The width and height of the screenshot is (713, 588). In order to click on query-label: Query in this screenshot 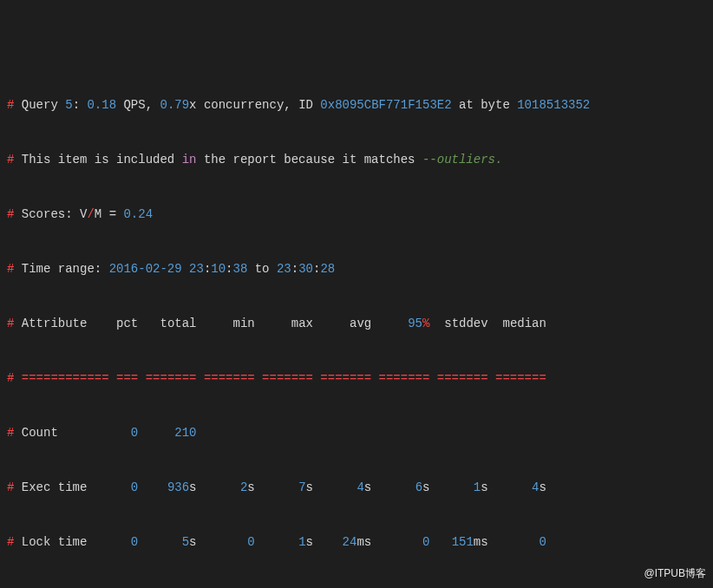, I will do `click(40, 105)`.